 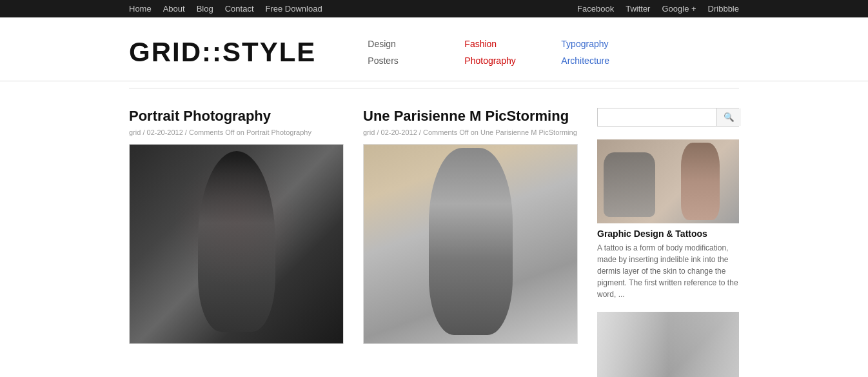 I want to click on post-title-1: Portrait Photography, so click(x=236, y=116).